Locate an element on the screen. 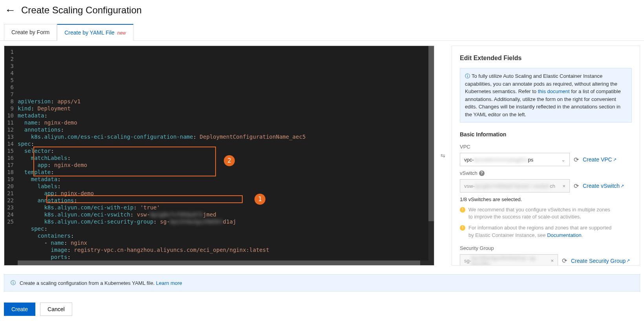  documentation-link: Documentation is located at coordinates (564, 235).